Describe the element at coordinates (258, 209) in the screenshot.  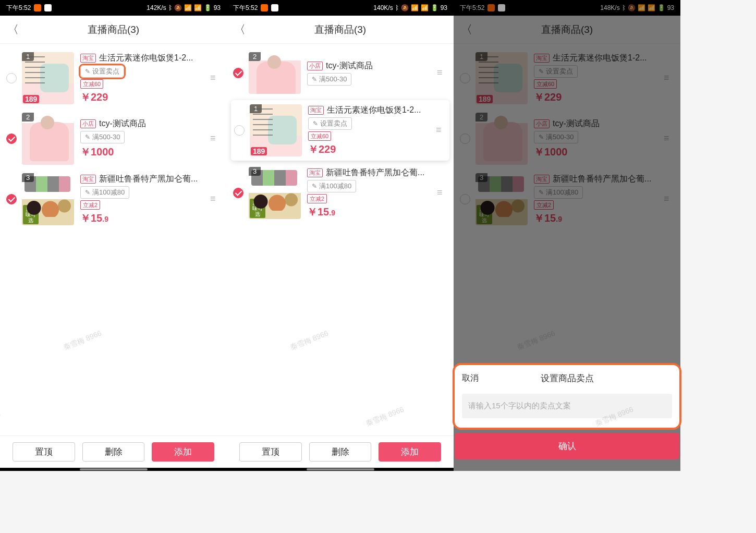
I see `product-corner-tag: 多口味可选` at that location.